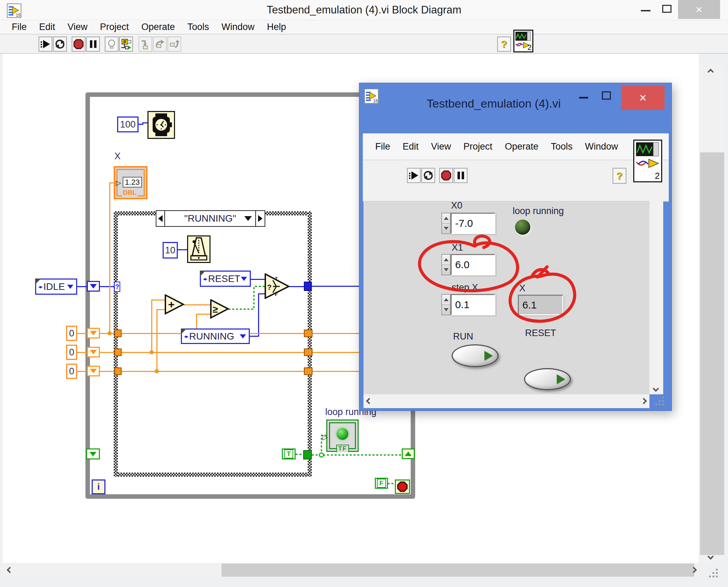  What do you see at coordinates (277, 27) in the screenshot?
I see `menu-help: Help` at bounding box center [277, 27].